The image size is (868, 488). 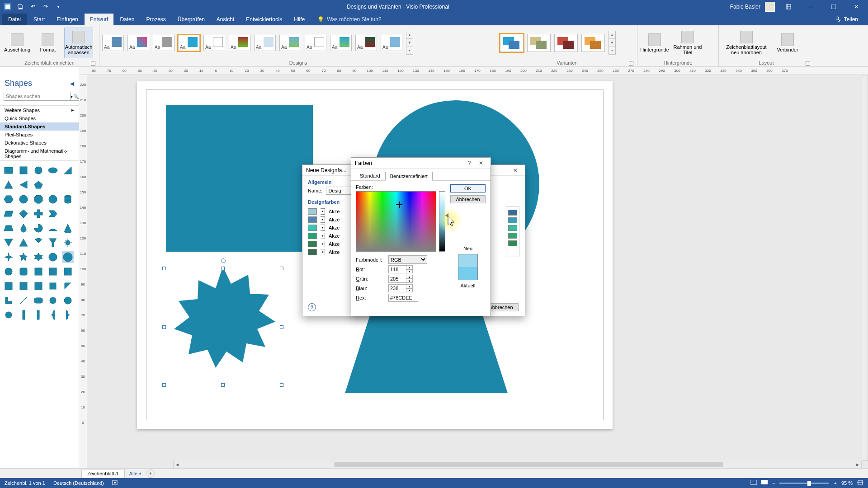 I want to click on shape-gear, so click(x=68, y=243).